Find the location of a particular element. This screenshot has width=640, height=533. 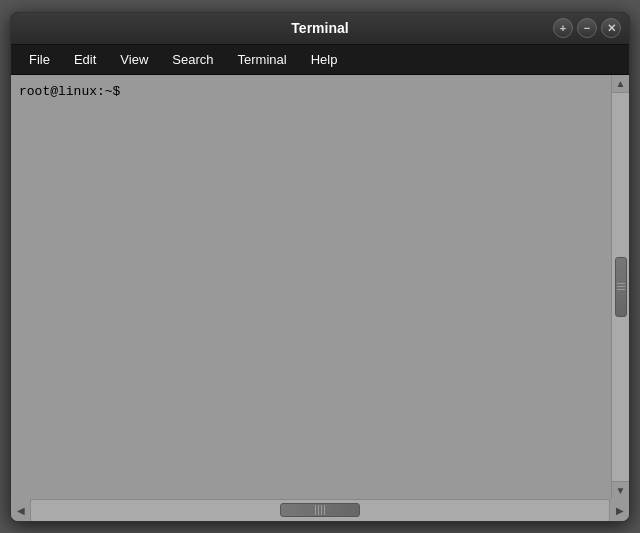

vertical-scrollbar: ▲ ▼ is located at coordinates (620, 287).